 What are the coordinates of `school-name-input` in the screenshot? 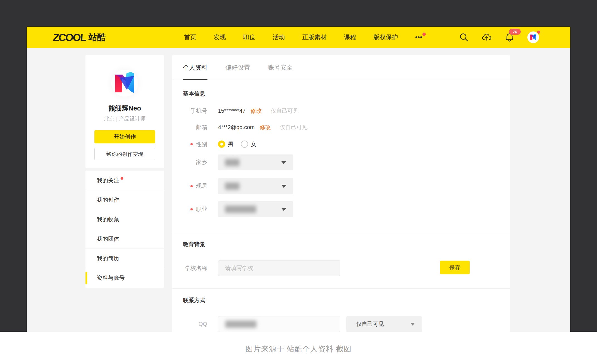 It's located at (279, 268).